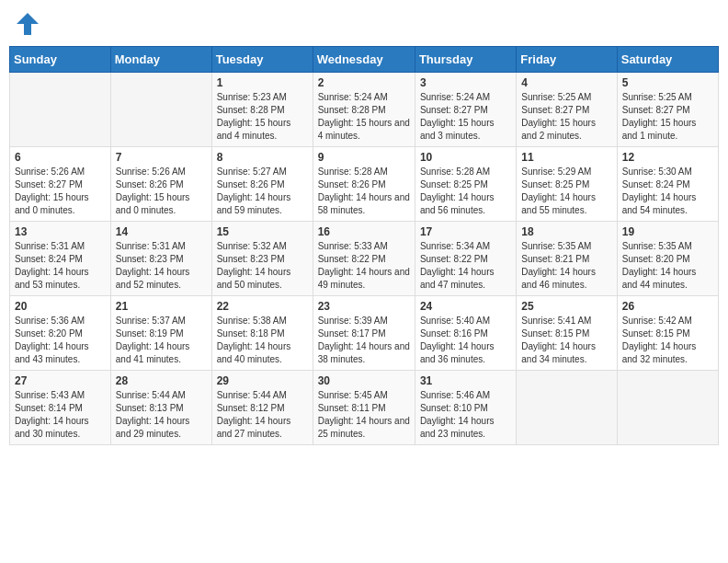 Image resolution: width=728 pixels, height=563 pixels. What do you see at coordinates (364, 381) in the screenshot?
I see `day-number: 30` at bounding box center [364, 381].